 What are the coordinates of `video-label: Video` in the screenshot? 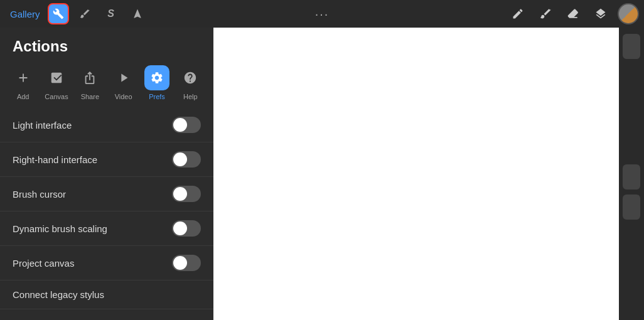 It's located at (124, 97).